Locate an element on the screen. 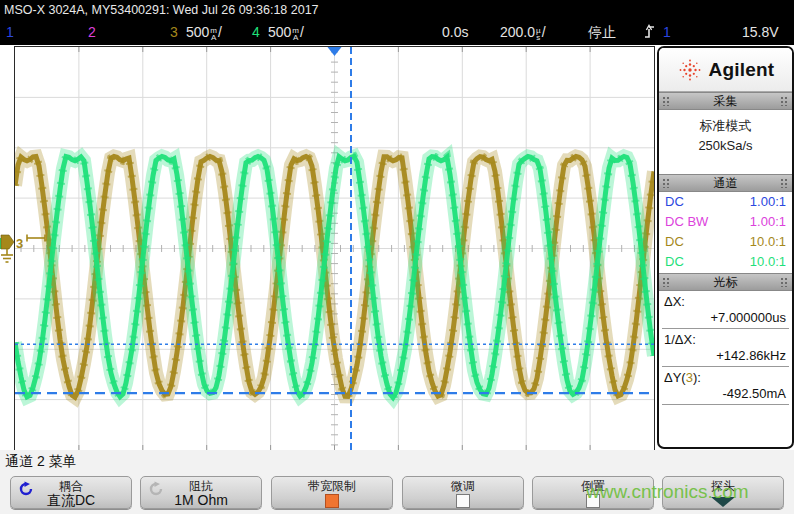  inverse-delta-x-label: 1/ΔX: is located at coordinates (726, 338).